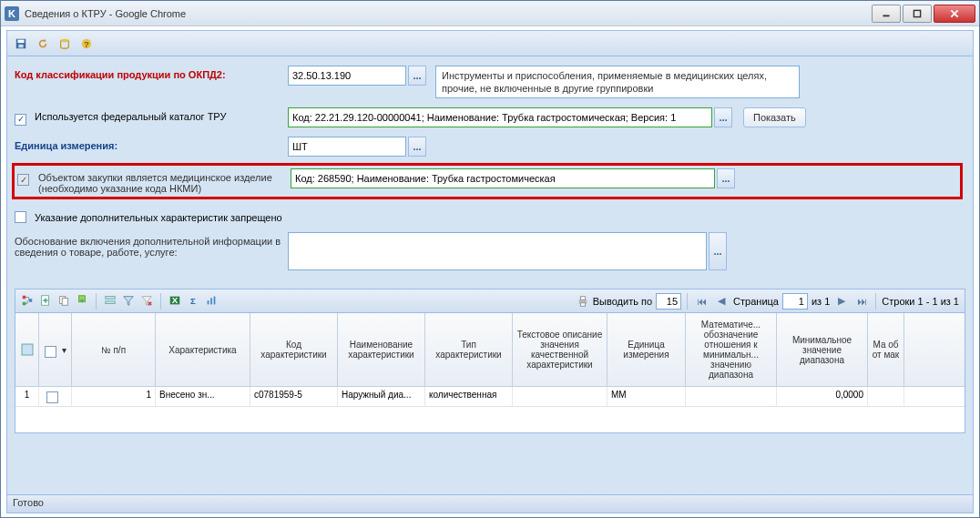  Describe the element at coordinates (114, 350) in the screenshot. I see `col-num: № п/п` at that location.